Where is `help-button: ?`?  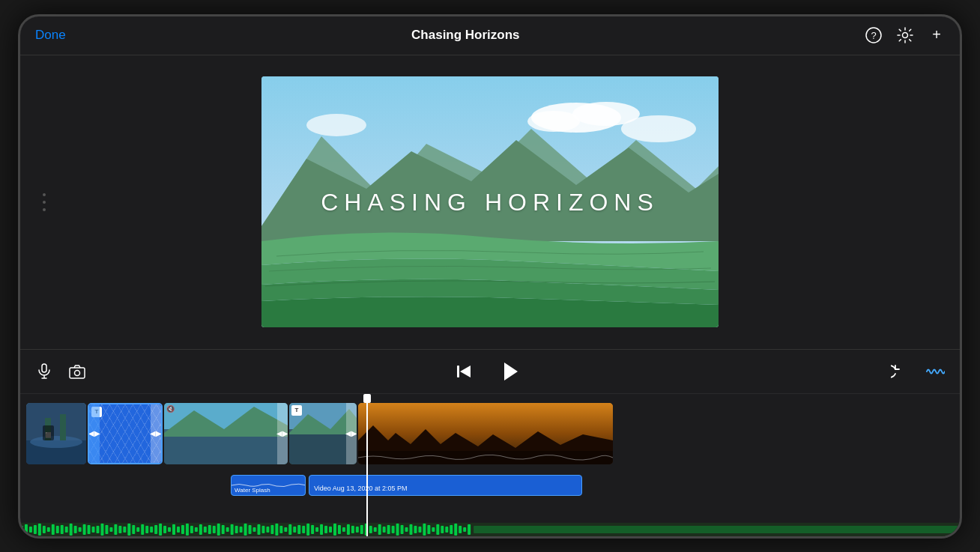 help-button: ? is located at coordinates (874, 35).